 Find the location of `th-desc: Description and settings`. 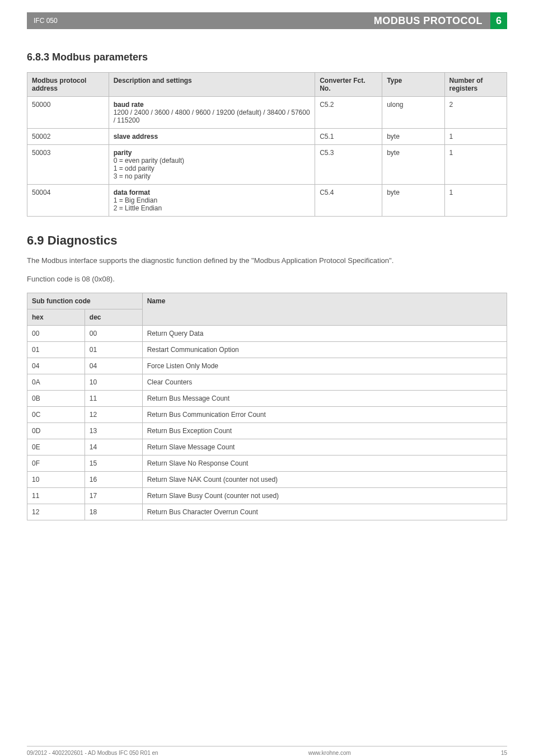

th-desc: Description and settings is located at coordinates (212, 85).